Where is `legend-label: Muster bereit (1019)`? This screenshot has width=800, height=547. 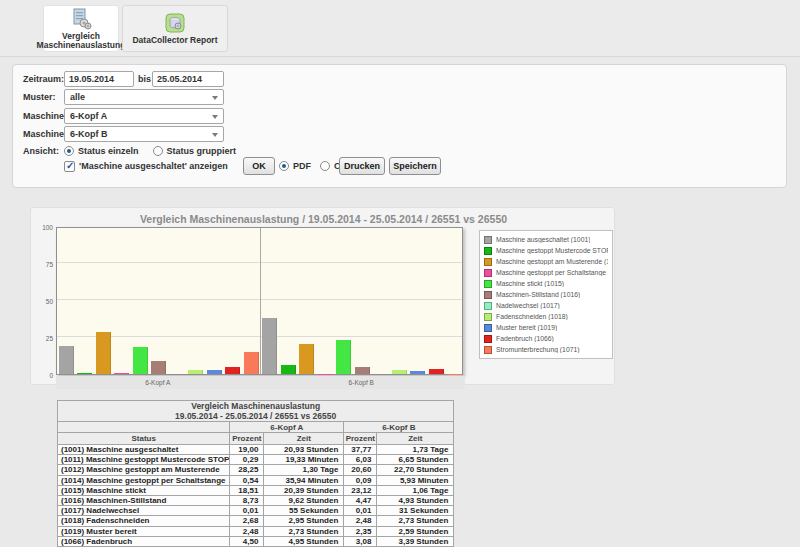 legend-label: Muster bereit (1019) is located at coordinates (526, 328).